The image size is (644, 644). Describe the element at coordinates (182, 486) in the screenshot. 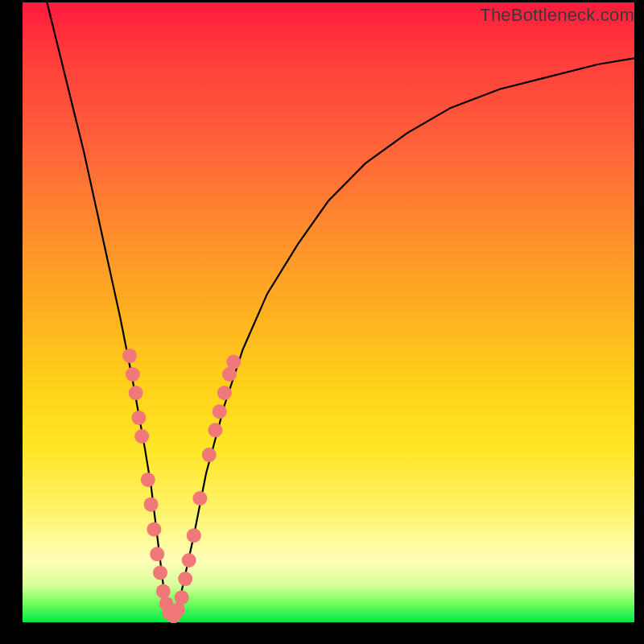

I see `marker-layer` at that location.